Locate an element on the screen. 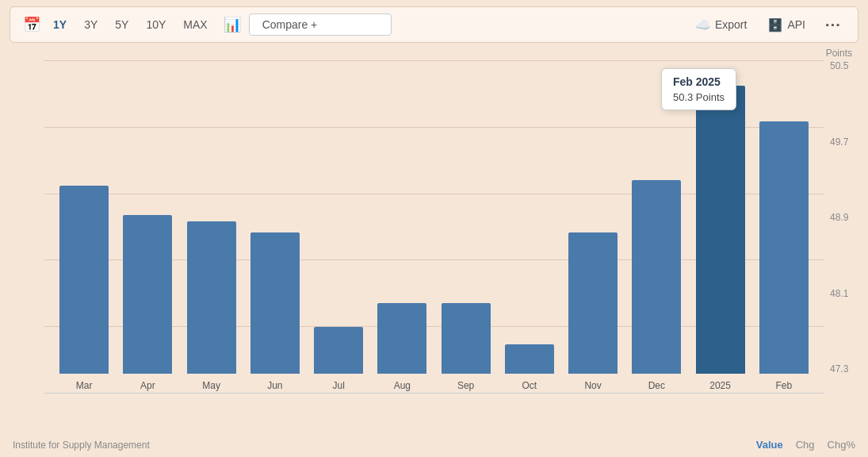 Image resolution: width=868 pixels, height=457 pixels. bar-group: Apr is located at coordinates (147, 217).